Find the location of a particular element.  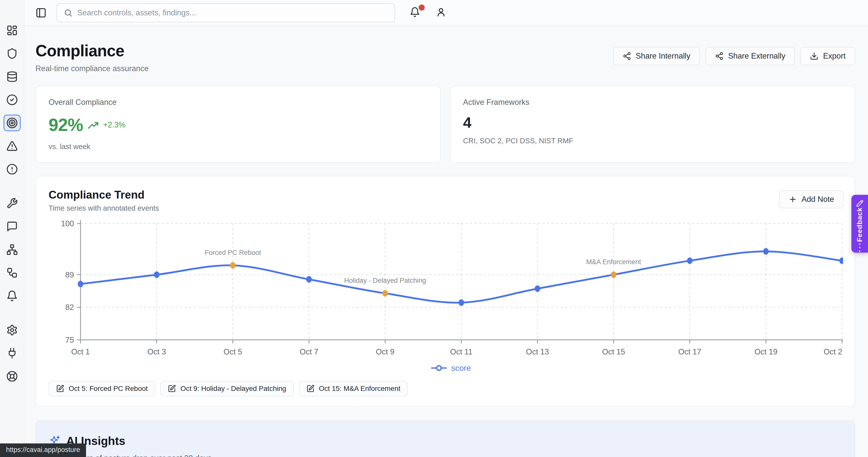

bell-icon is located at coordinates (12, 296).